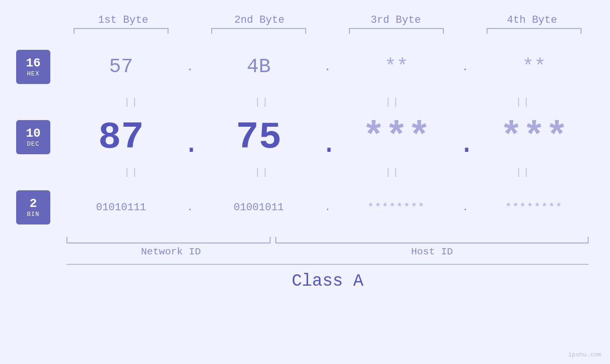 The image size is (610, 364). Describe the element at coordinates (534, 208) in the screenshot. I see `bin-b4: ********` at that location.